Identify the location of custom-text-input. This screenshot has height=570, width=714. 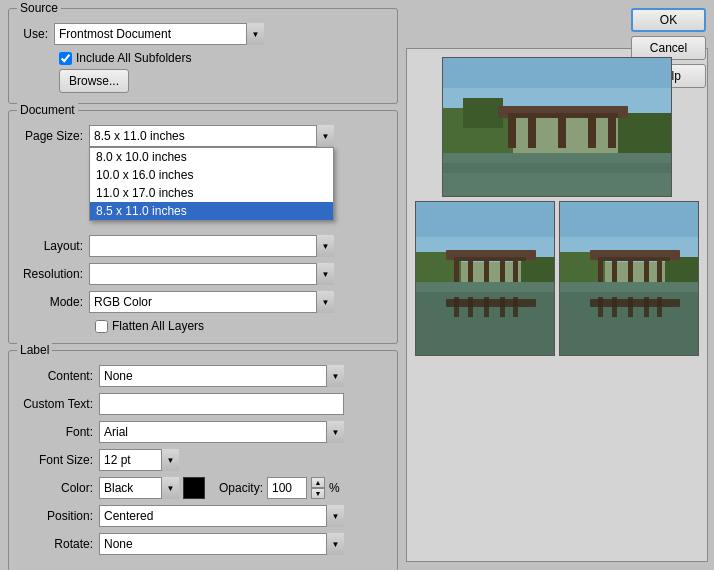
(222, 404).